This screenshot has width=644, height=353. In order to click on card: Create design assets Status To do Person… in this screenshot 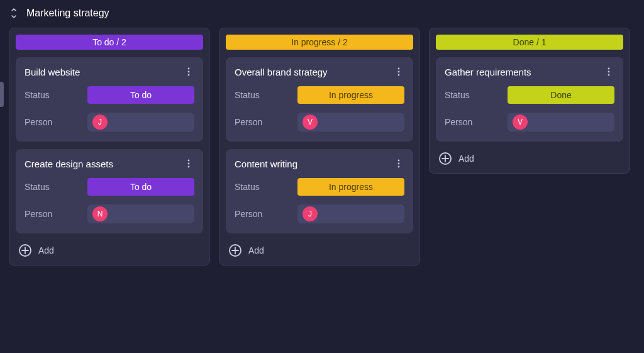, I will do `click(109, 191)`.